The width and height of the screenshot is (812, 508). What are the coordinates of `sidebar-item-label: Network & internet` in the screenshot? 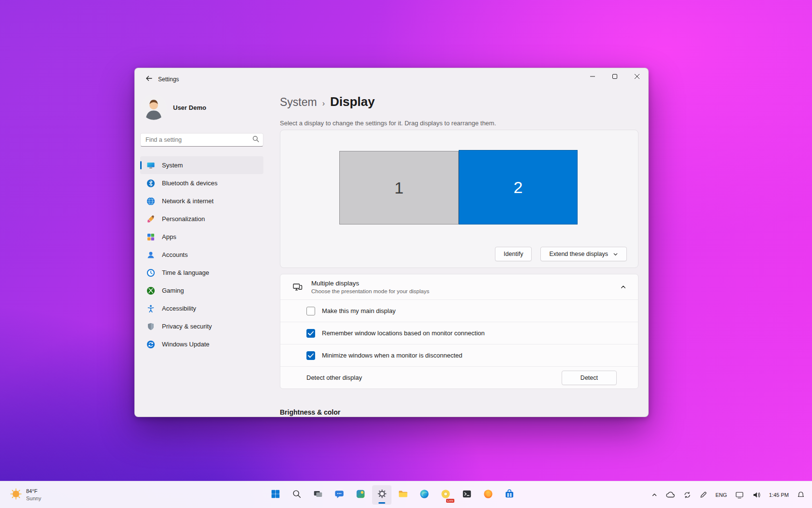 It's located at (188, 201).